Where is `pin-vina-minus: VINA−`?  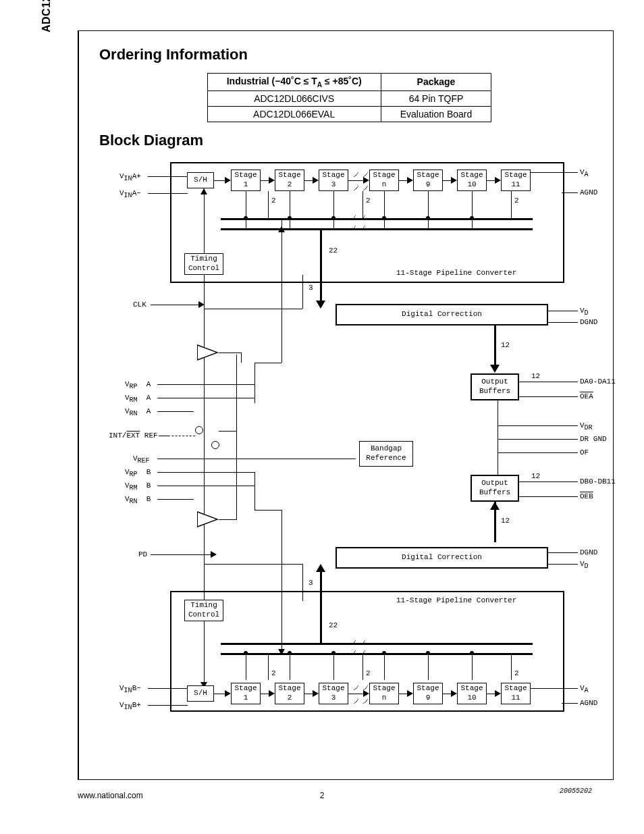
pin-vina-minus: VINA− is located at coordinates (130, 194).